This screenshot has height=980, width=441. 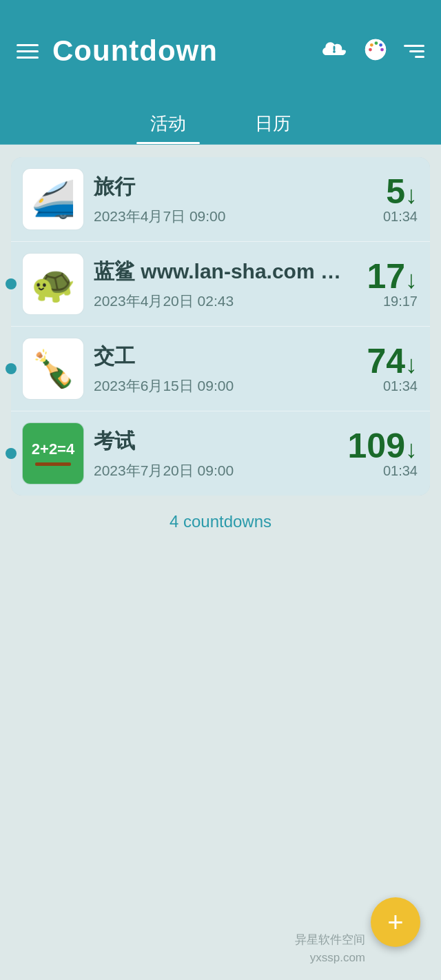 What do you see at coordinates (220, 123) in the screenshot?
I see `tab-bar: 活动 日历` at bounding box center [220, 123].